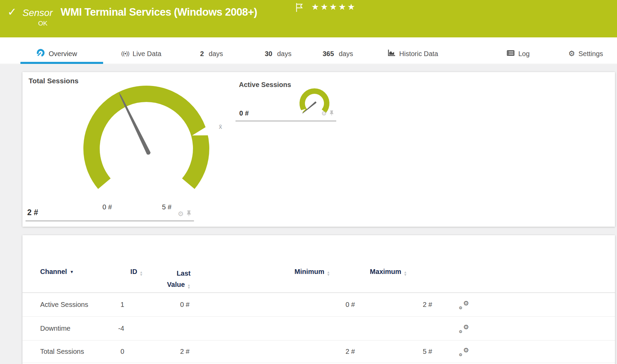 The height and width of the screenshot is (364, 617). Describe the element at coordinates (216, 54) in the screenshot. I see `tab-2-days-label: days` at that location.